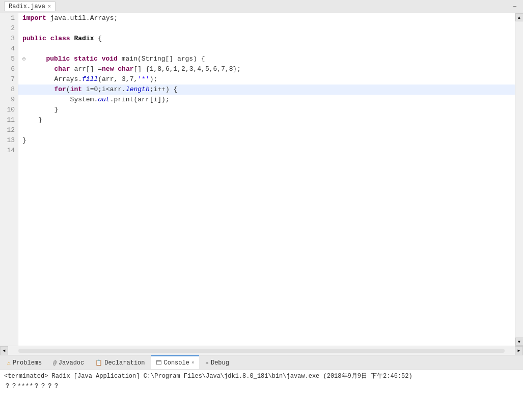 The height and width of the screenshot is (420, 523). Describe the element at coordinates (159, 362) in the screenshot. I see `console-tab-icon: 🗖` at that location.